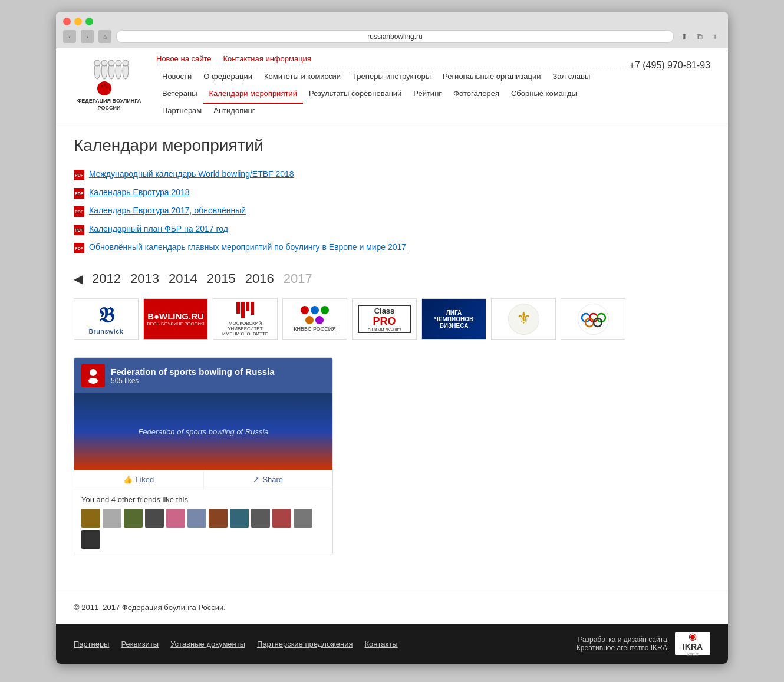  Describe the element at coordinates (384, 311) in the screenshot. I see `classpro-class-text: Class` at that location.